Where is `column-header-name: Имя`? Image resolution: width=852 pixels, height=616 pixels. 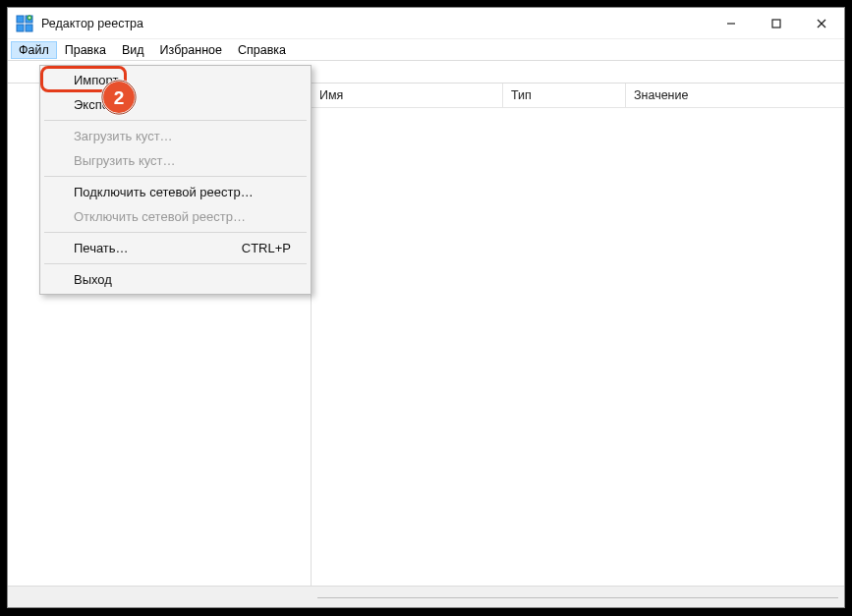 column-header-name: Имя is located at coordinates (407, 95).